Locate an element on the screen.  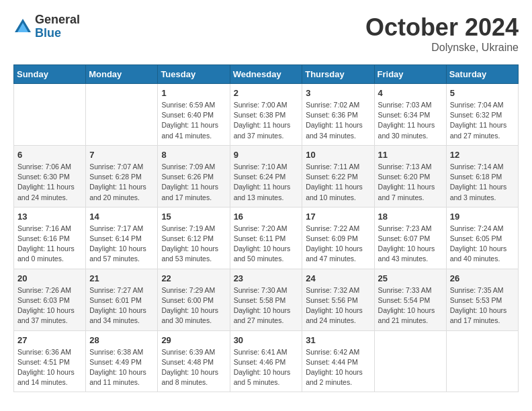
calendar-cell: 13Sunrise: 7:16 AM Sunset: 6:16 PM Dayli… is located at coordinates (50, 238).